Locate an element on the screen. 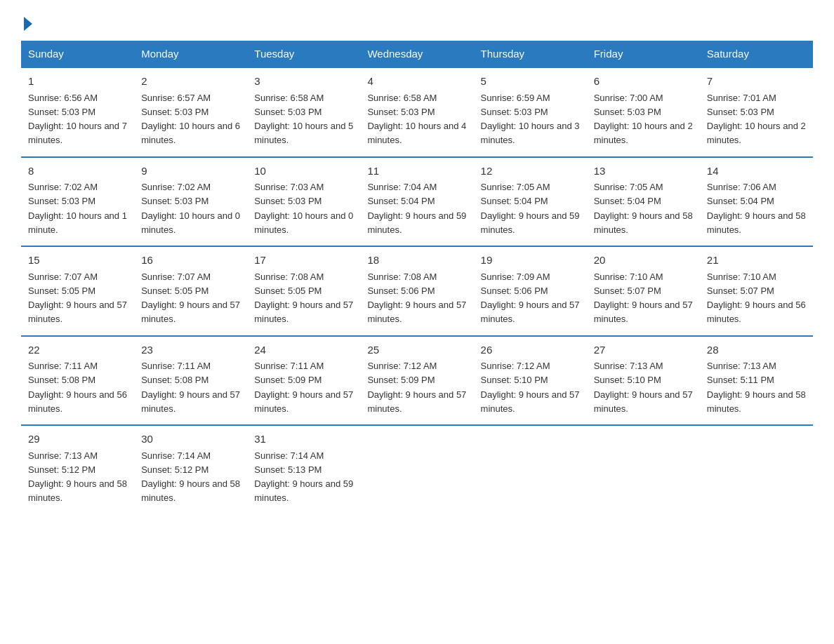 Image resolution: width=834 pixels, height=644 pixels. day-cell: 22Sunrise: 7:11 AMSunset: 5:08 PMDayligh… is located at coordinates (77, 381).